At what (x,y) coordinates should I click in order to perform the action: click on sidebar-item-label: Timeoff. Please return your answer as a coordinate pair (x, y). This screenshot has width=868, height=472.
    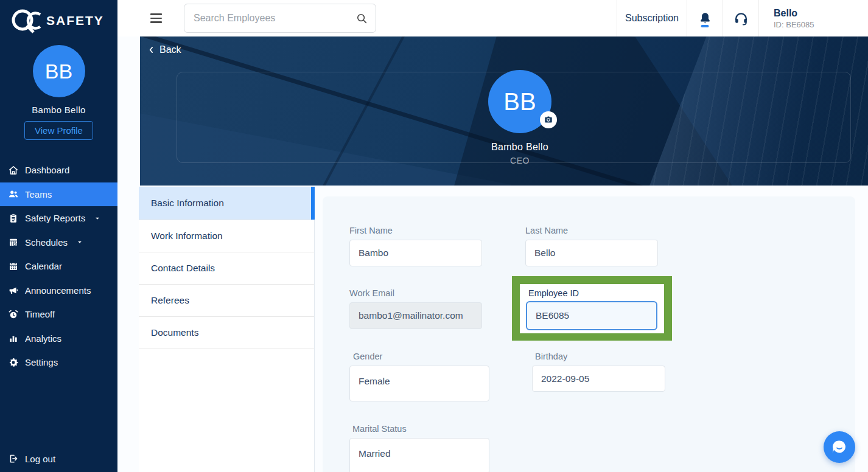
    Looking at the image, I should click on (40, 314).